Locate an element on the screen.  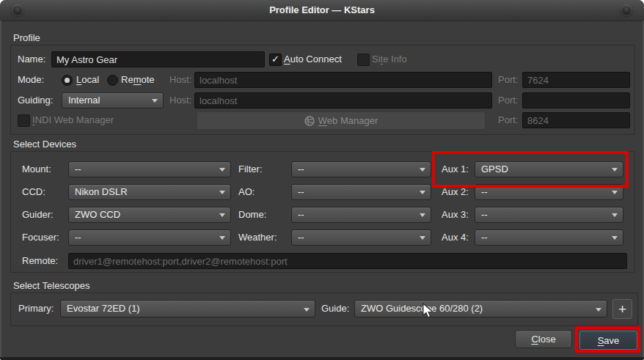
guiding-select: Internal is located at coordinates (113, 100).